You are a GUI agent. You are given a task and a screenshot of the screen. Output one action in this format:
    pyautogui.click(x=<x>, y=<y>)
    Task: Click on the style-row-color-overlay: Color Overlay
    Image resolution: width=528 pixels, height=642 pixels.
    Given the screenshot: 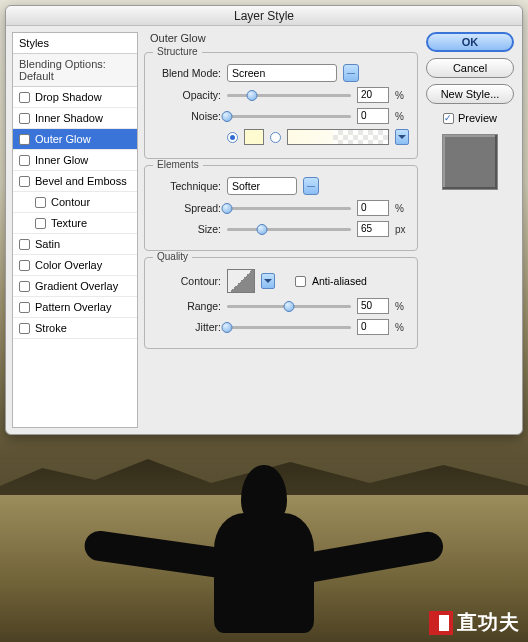 What is the action you would take?
    pyautogui.click(x=75, y=266)
    